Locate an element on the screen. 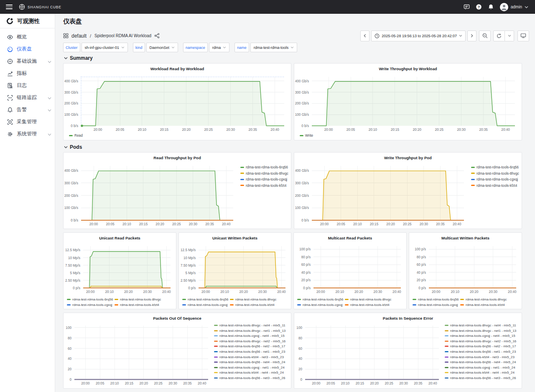  panel-title: Unicast Read Packets is located at coordinates (120, 237).